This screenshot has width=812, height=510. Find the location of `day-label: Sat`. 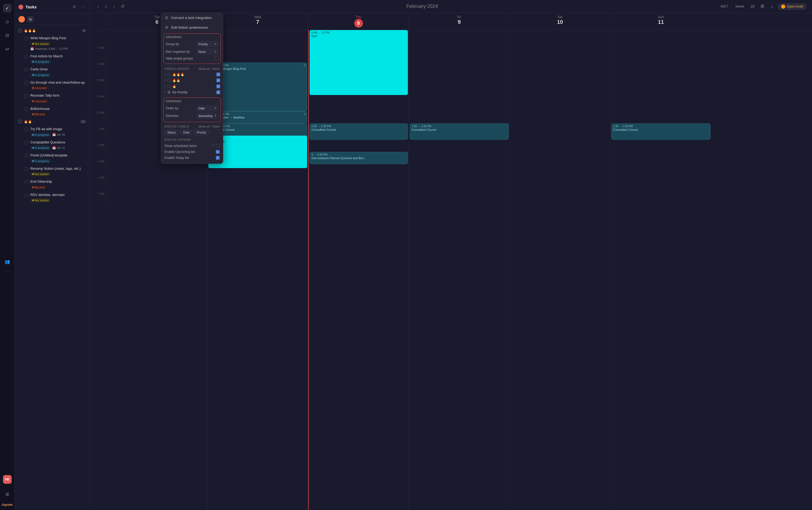

day-label: Sat is located at coordinates (560, 17).